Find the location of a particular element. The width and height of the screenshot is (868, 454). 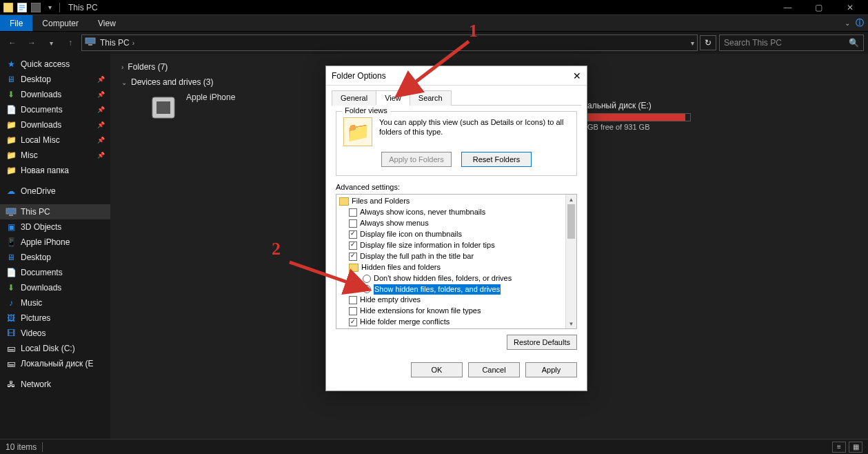

annotation-number-1: 1 is located at coordinates (473, 31).